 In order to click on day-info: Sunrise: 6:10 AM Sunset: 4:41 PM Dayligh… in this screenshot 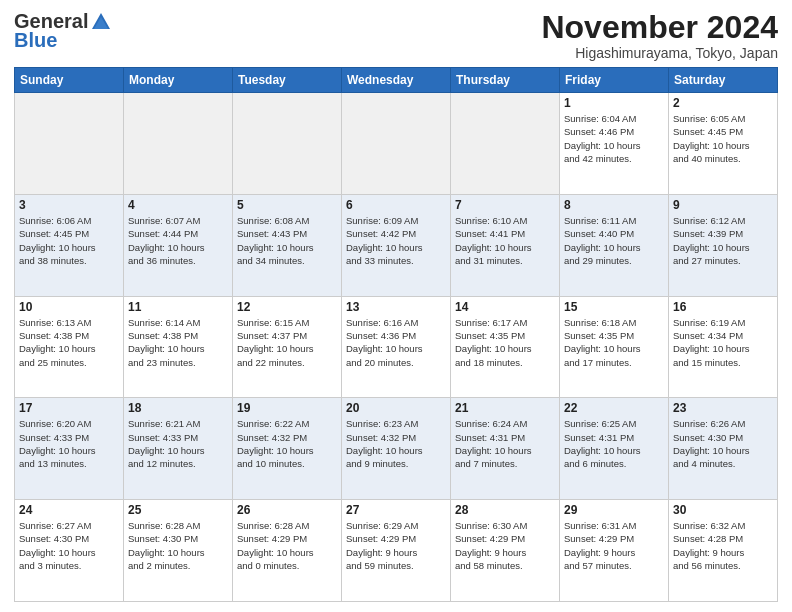, I will do `click(505, 240)`.